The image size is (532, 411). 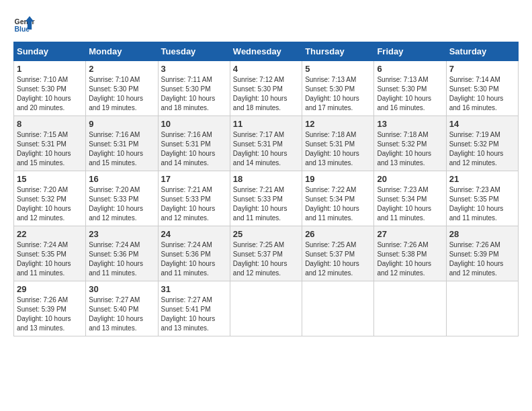 What do you see at coordinates (122, 144) in the screenshot?
I see `day-cell: 9Sunrise: 7:16 AMSunset: 5:31 PMDaylight…` at bounding box center [122, 144].